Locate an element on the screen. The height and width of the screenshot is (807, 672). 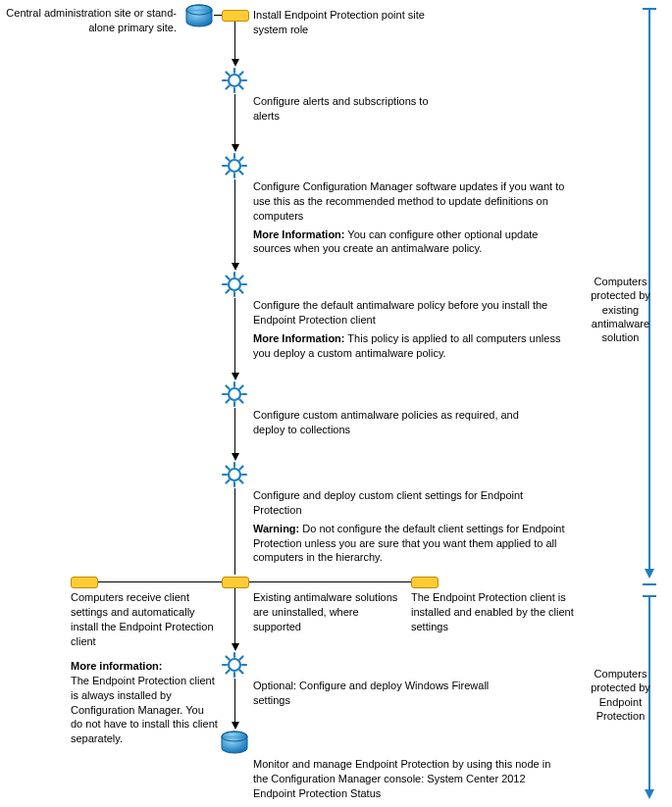
step-text: Configure the default antimalware policy… is located at coordinates (400, 312).